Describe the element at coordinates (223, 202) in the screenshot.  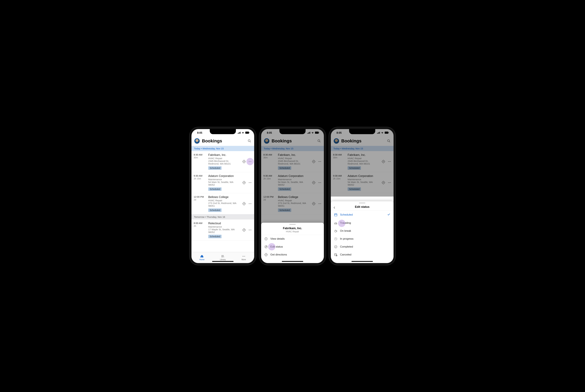
I see `booking-list: 8:30 AM 30m Fabrikam, Inc. HVAC Repair 2…` at that location.